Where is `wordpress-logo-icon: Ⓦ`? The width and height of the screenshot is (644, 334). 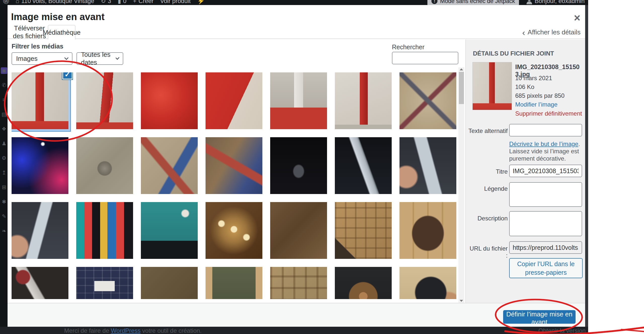
wordpress-logo-icon: Ⓦ is located at coordinates (6, 3).